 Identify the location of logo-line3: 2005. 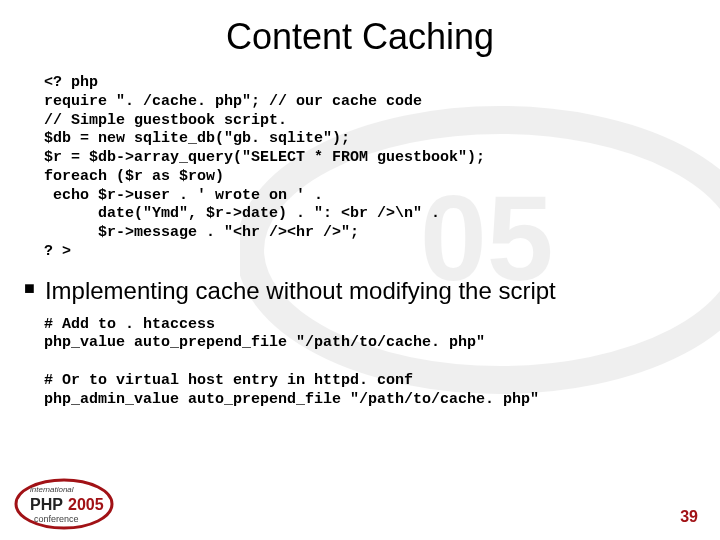
(86, 504).